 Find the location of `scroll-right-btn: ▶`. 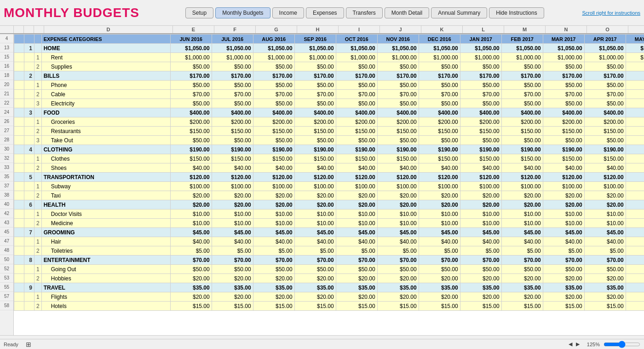

scroll-right-btn: ▶ is located at coordinates (578, 344).